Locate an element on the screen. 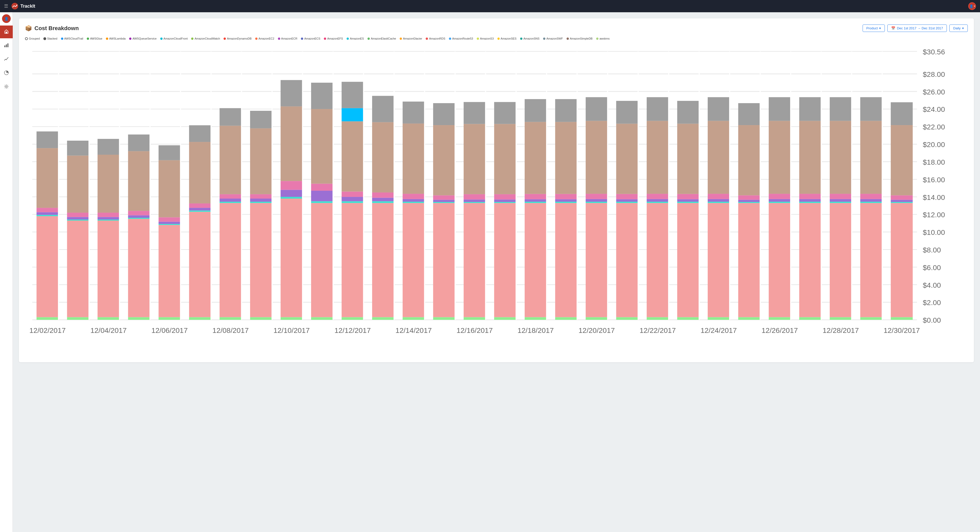 The image size is (980, 532). sidebar: 👤 is located at coordinates (6, 272).